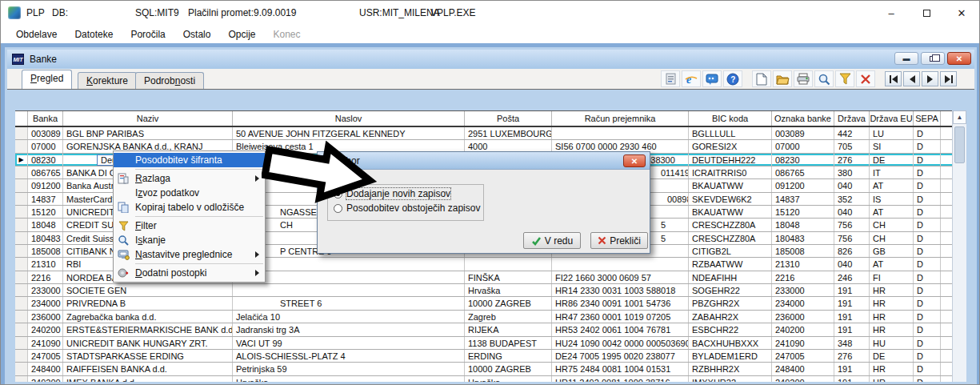  What do you see at coordinates (621, 317) in the screenshot?
I see `cell-racun: HR47 2360 0001 1019 07205` at bounding box center [621, 317].